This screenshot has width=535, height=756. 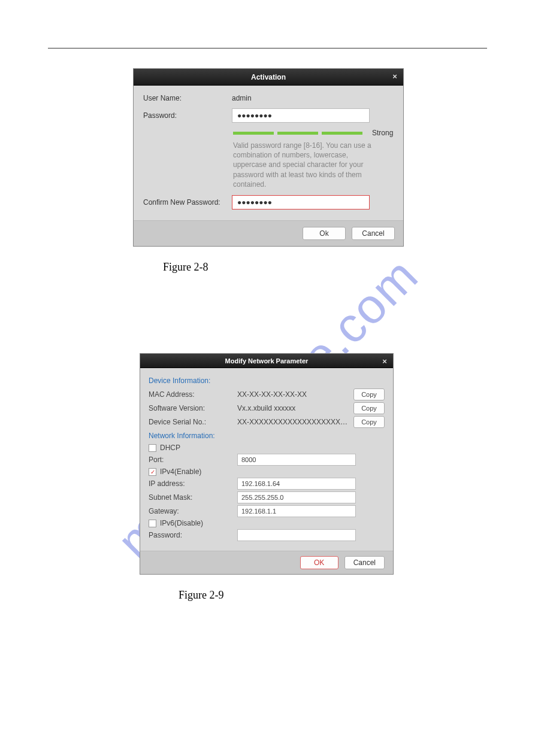 I want to click on confirm-password-input, so click(x=301, y=202).